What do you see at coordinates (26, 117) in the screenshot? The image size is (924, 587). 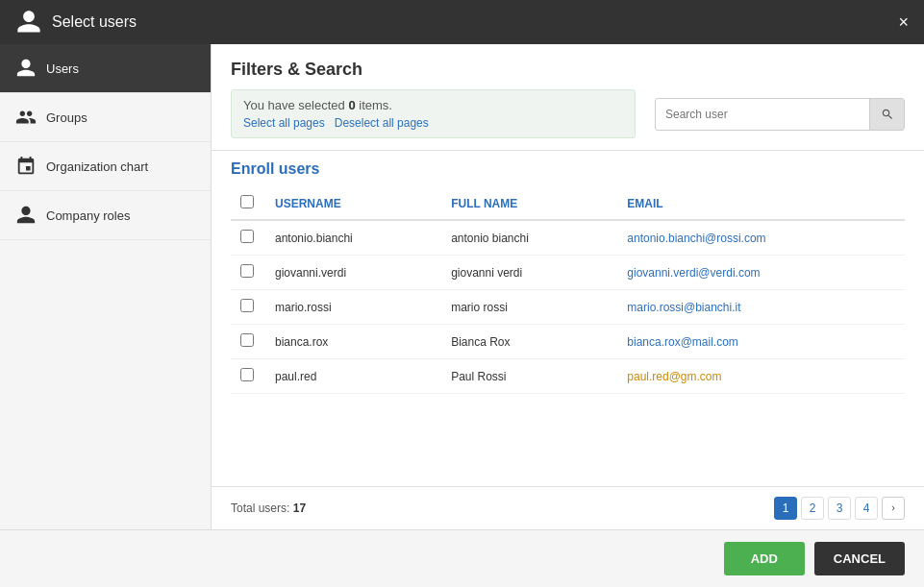 I see `groups-icon` at bounding box center [26, 117].